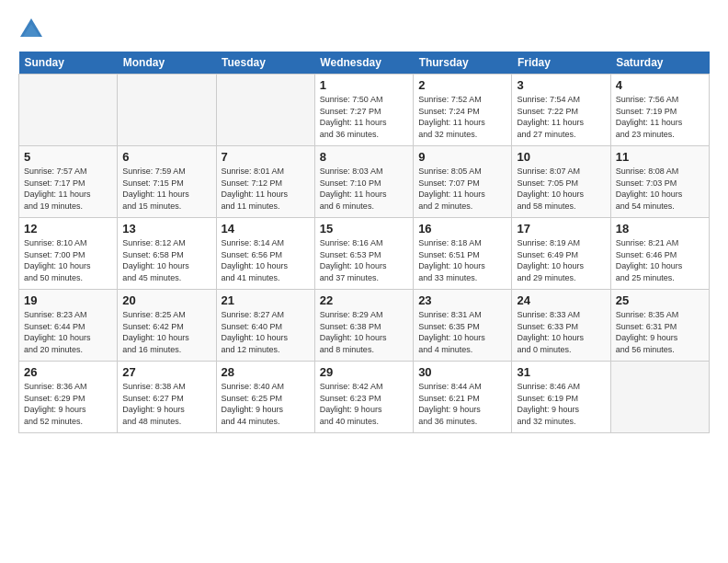 Image resolution: width=728 pixels, height=563 pixels. I want to click on header, so click(364, 29).